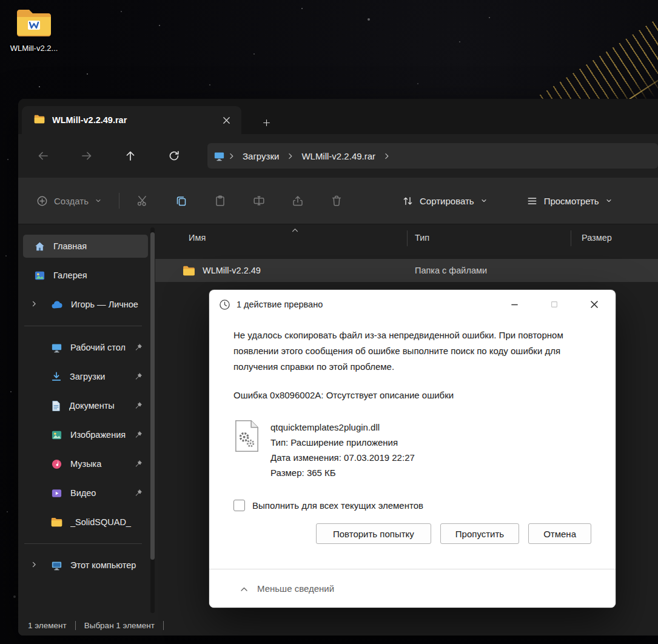 The height and width of the screenshot is (644, 658). Describe the element at coordinates (514, 304) in the screenshot. I see `minimize-button` at that location.